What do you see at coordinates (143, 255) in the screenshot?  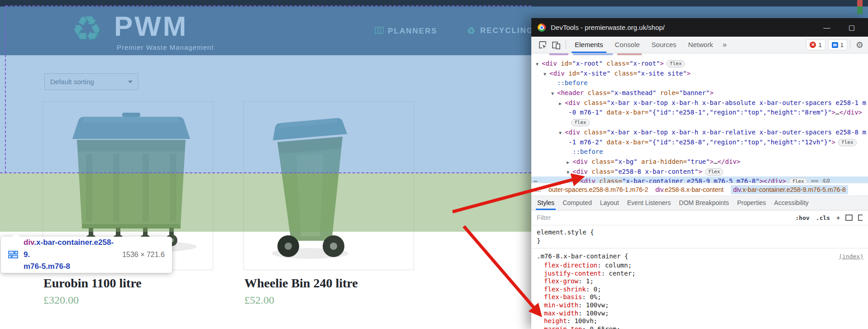 I see `tooltip-dimensions: 1536 × 721.6` at bounding box center [143, 255].